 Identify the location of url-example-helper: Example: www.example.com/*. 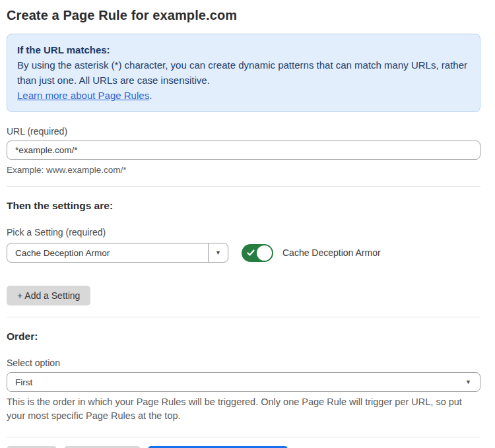
(244, 170).